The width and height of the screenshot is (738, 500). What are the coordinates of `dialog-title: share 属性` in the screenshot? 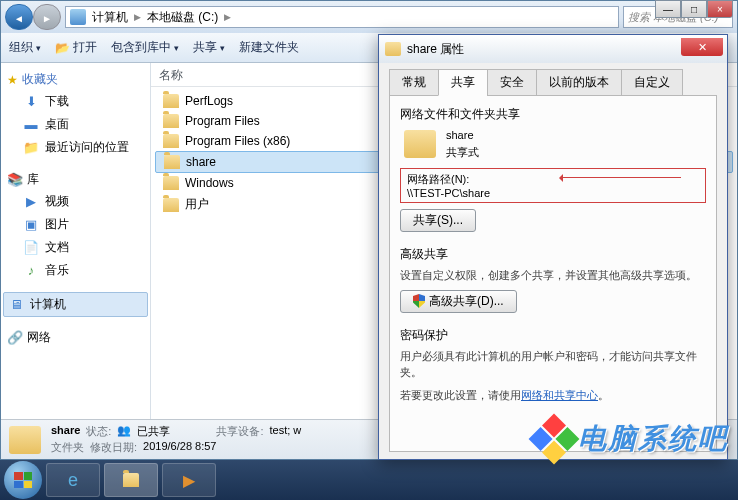 It's located at (436, 50).